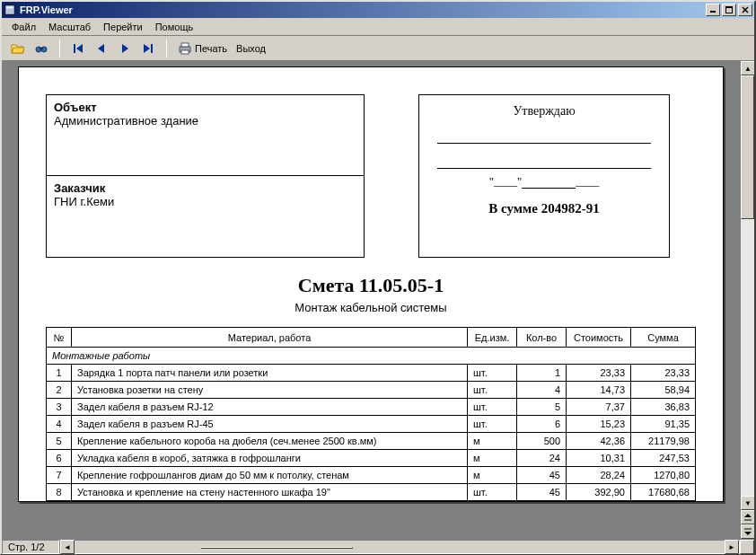 Image resolution: width=756 pixels, height=555 pixels. What do you see at coordinates (378, 27) in the screenshot?
I see `menubar: Файл Масштаб Перейти Помощь` at bounding box center [378, 27].